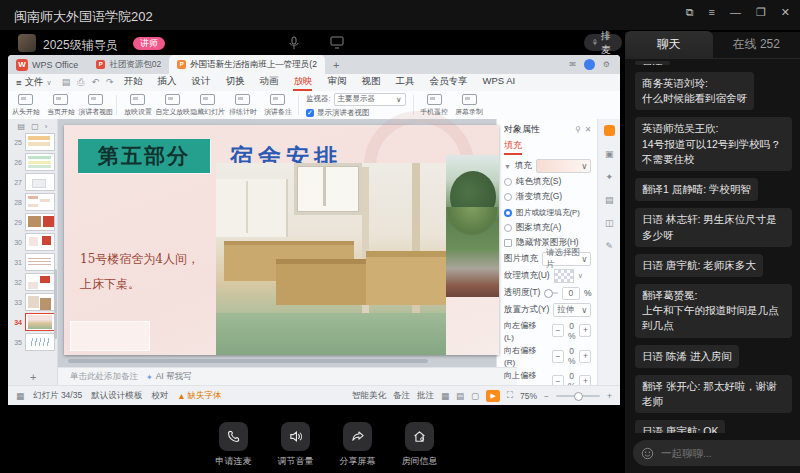 This screenshot has width=800, height=473. I want to click on message-icon: ✉, so click(572, 64).